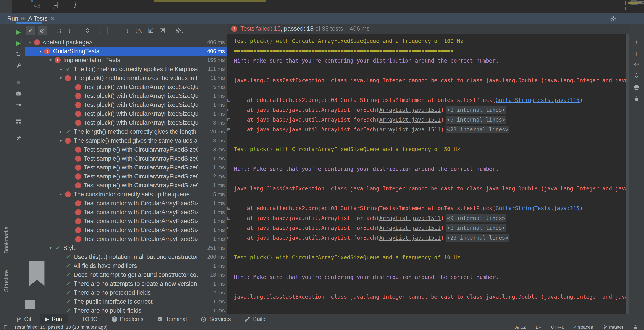 This screenshot has width=644, height=330. Describe the element at coordinates (126, 42) in the screenshot. I see `test-tree-row: ▾!<default package>406 ms` at that location.